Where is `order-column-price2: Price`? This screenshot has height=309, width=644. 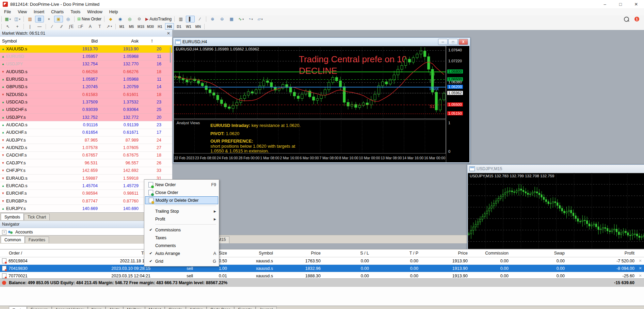
order-column-price2: Price is located at coordinates (446, 253).